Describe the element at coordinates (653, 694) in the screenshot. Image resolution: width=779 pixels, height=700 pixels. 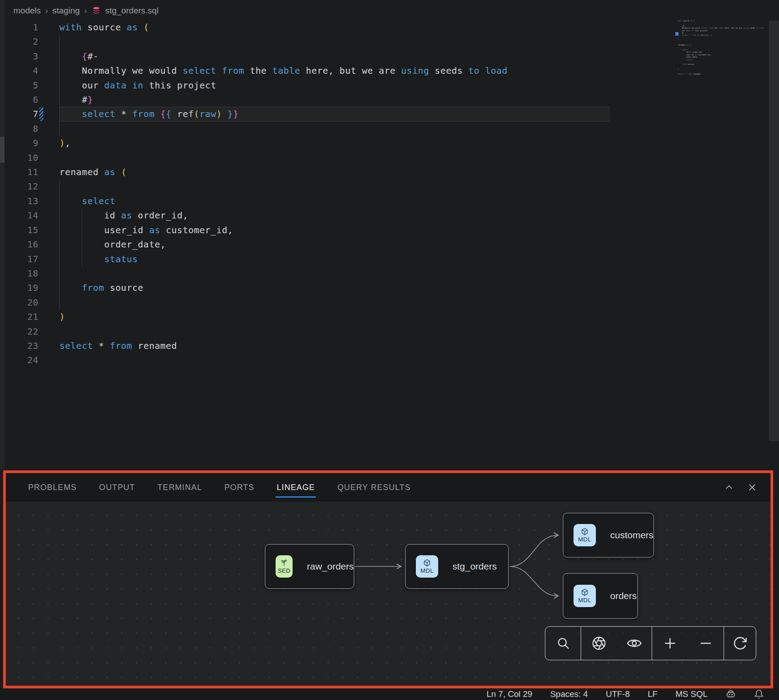
I see `status-item-lf: LF` at that location.